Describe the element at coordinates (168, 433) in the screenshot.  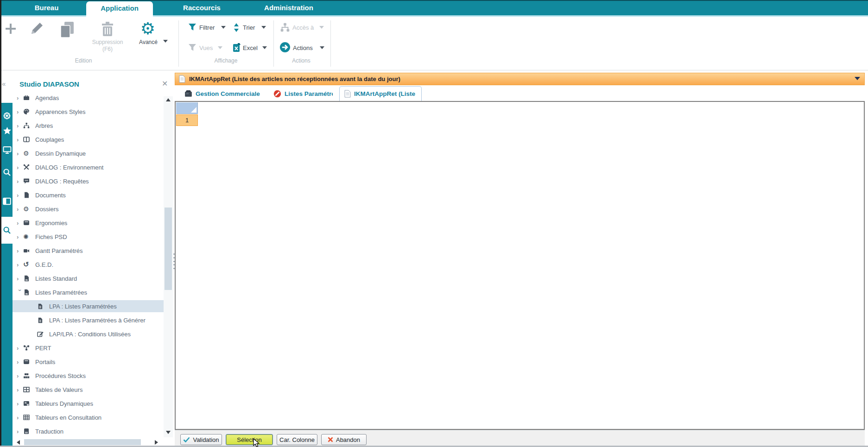
I see `scroll-down-icon` at that location.